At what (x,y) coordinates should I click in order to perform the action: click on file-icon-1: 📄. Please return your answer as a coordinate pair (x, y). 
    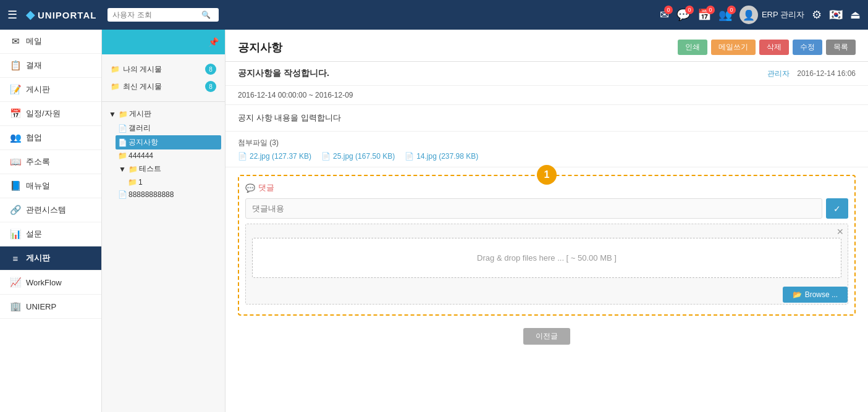
    Looking at the image, I should click on (242, 156).